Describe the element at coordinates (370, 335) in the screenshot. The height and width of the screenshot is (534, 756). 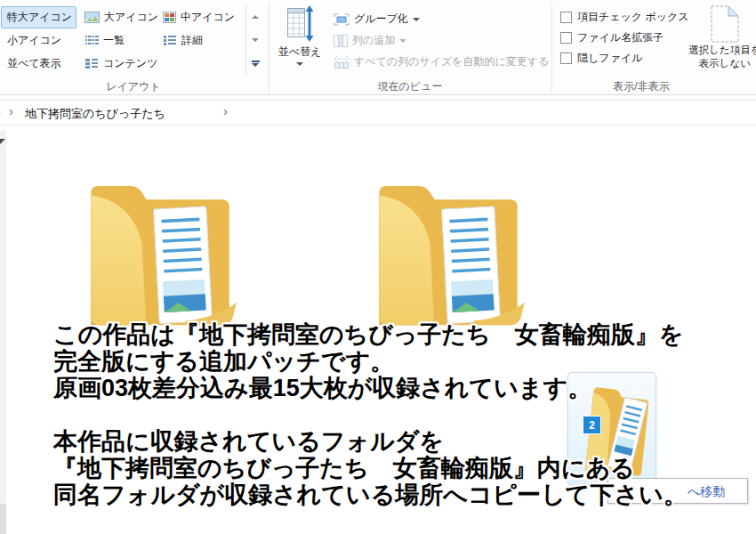
I see `annotation-line: この作品は『地下拷問室のちびっ子たち 女畜輪痴版』を` at that location.